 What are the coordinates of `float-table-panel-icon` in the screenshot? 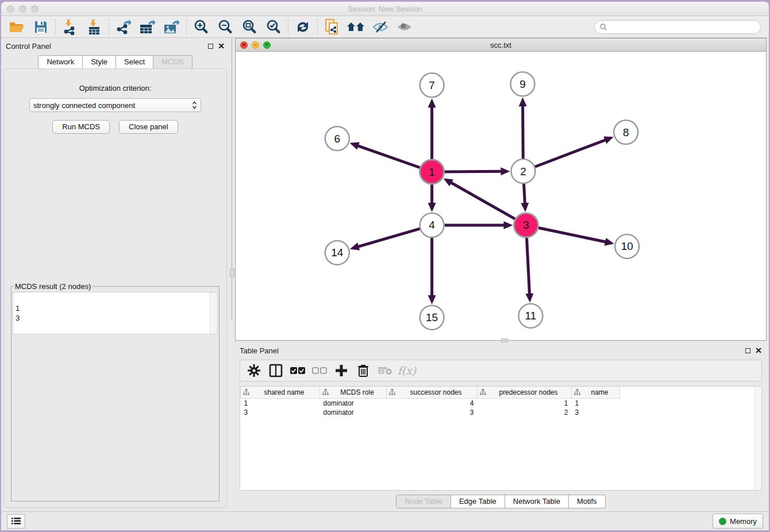 It's located at (748, 350).